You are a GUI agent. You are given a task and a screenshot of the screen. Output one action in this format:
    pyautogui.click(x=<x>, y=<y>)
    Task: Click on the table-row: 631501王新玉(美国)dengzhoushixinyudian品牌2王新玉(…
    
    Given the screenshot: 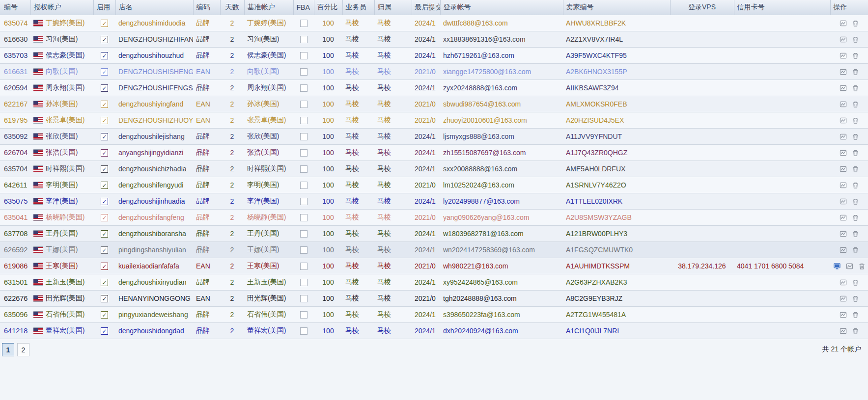 What is the action you would take?
    pyautogui.click(x=434, y=283)
    